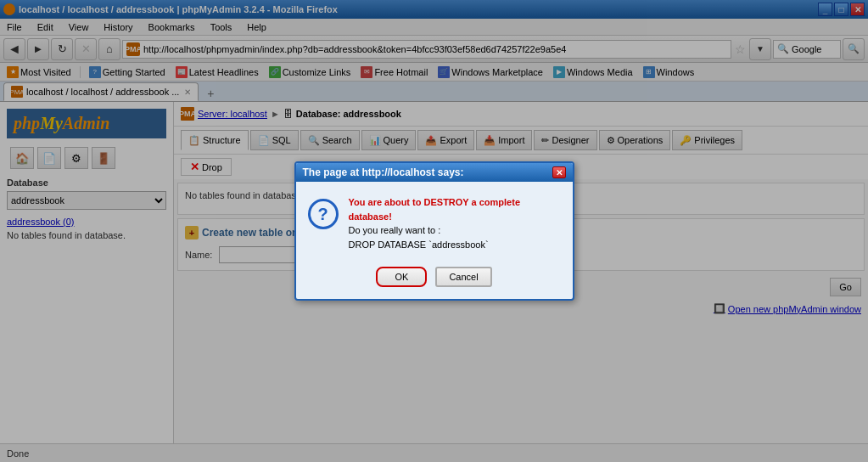 This screenshot has width=868, height=462. I want to click on dialog-titlebar: The page at http://localhost says: ✕, so click(434, 172).